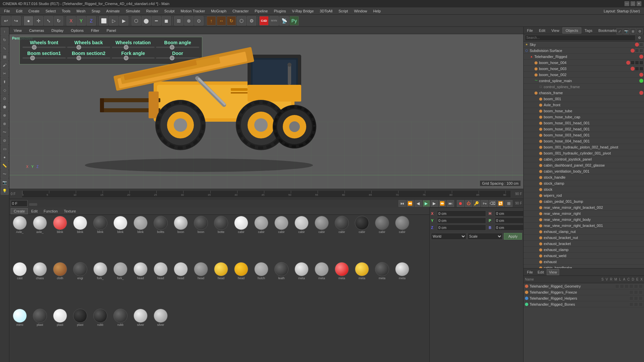 This screenshot has height=362, width=644. Describe the element at coordinates (584, 93) in the screenshot. I see `obj-chassis-frame: ⬤ chassis_frame` at that location.